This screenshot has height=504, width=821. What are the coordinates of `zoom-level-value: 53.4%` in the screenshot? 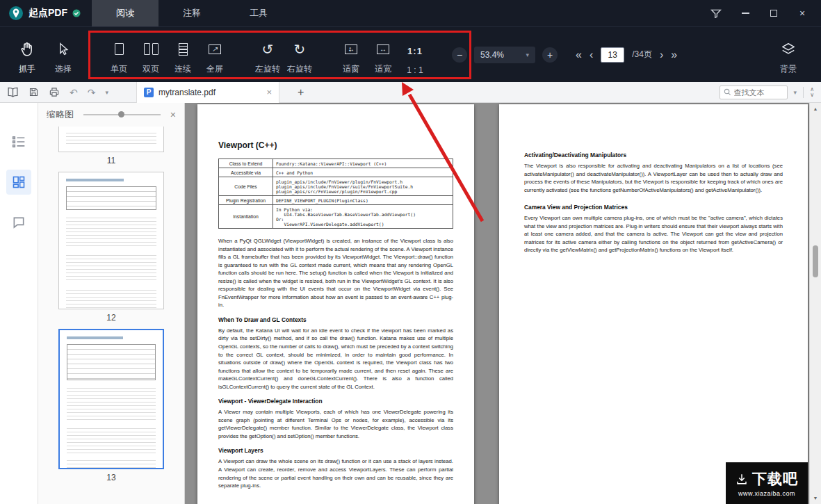 It's located at (492, 55).